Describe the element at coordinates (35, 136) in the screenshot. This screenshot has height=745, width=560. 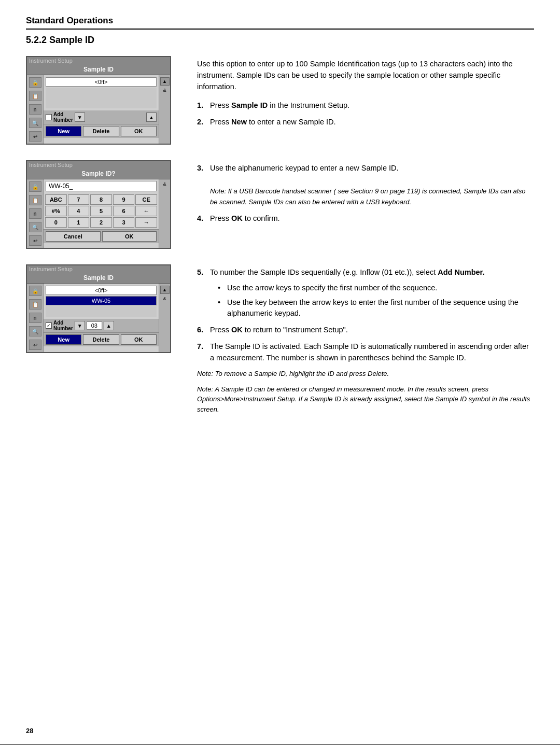
I see `sidebar-icon-5: ↩` at that location.